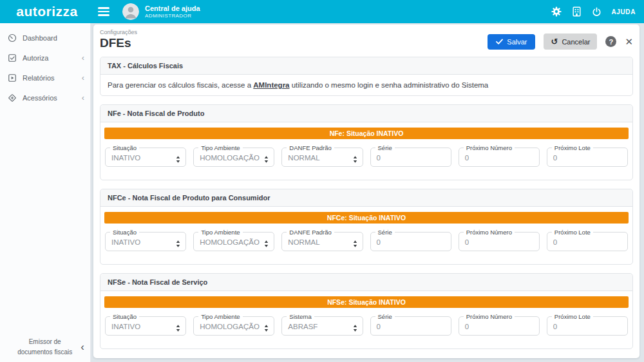 The height and width of the screenshot is (362, 644). I want to click on nfce-section-body: NFCe: Situação INATIVOSituaçãoINATIVOTip…, so click(366, 236).